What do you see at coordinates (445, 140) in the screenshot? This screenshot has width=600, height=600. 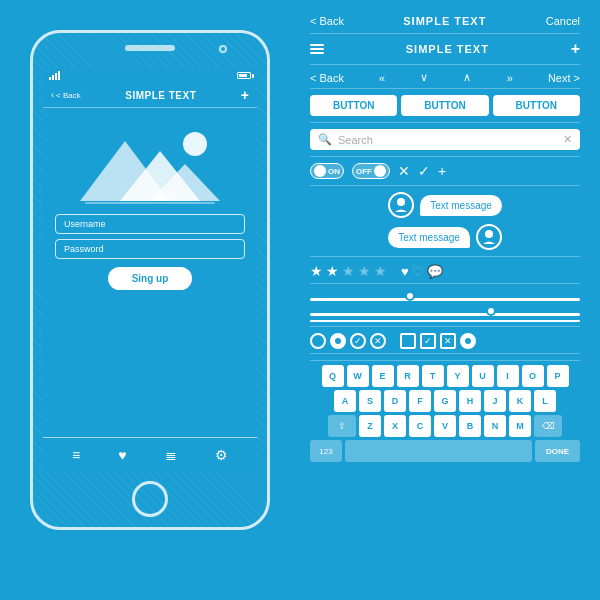 I see `search-box: 🔍 Search ✕` at bounding box center [445, 140].